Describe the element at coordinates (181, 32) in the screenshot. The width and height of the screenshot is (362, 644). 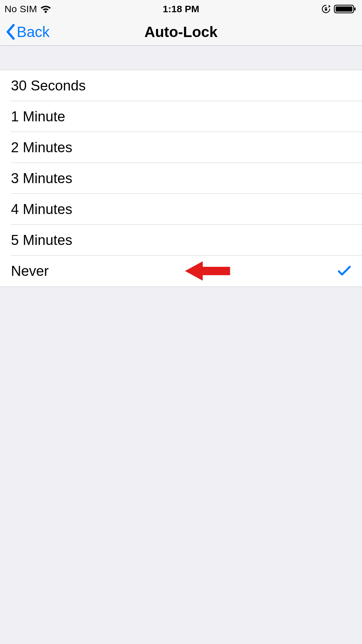
I see `nav-bar: Back Auto-Lock` at that location.